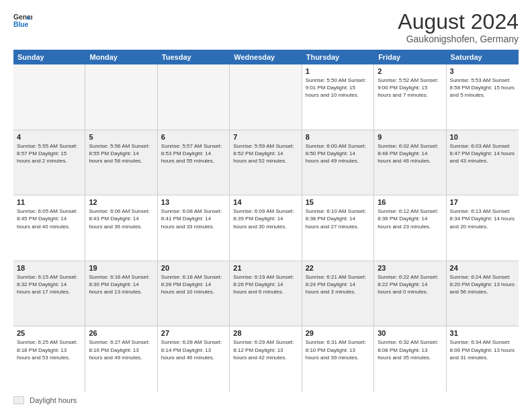 Image resolution: width=532 pixels, height=411 pixels. Describe the element at coordinates (266, 294) in the screenshot. I see `cal-cell-w4-d4: 21Sunrise: 6:19 AM Sunset: 8:26 PM Dayli…` at that location.